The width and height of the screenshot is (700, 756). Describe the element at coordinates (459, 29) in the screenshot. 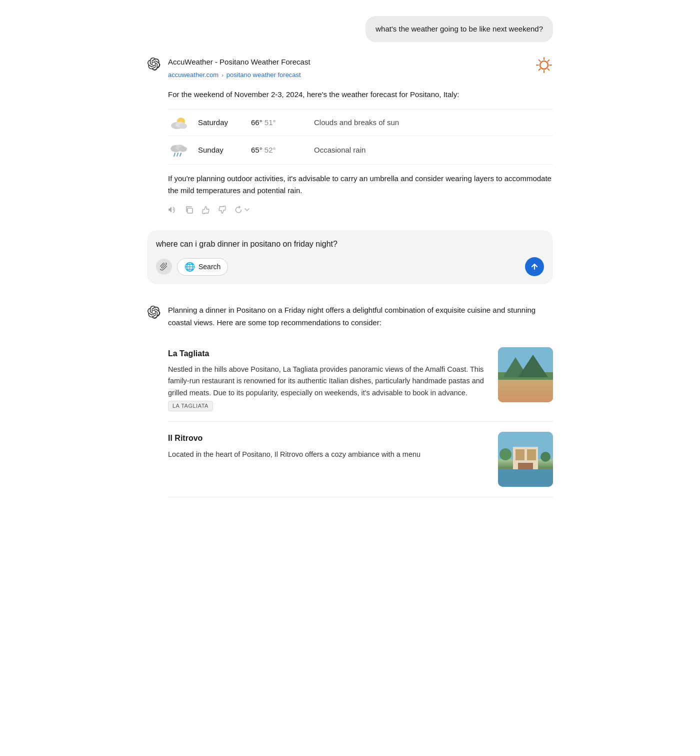

I see `user-message-1-bubble: what's the weather going to be like next…` at that location.